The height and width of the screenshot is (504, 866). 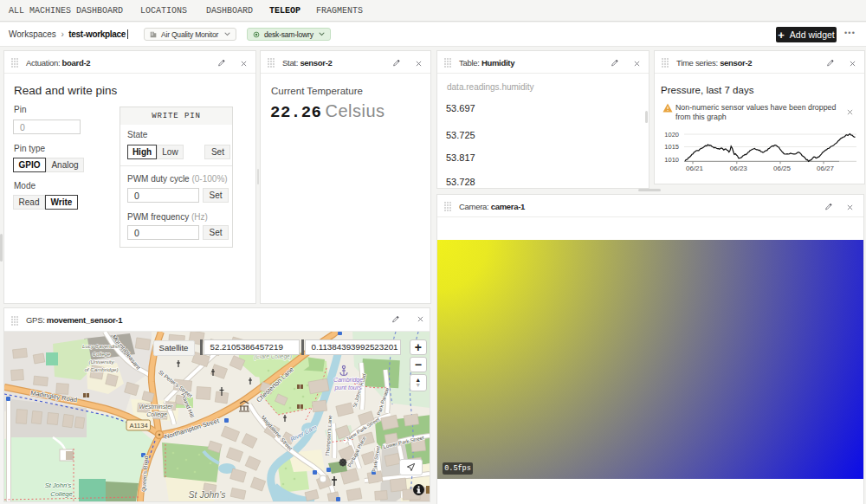 I want to click on svg-text: 06/27, so click(x=826, y=168).